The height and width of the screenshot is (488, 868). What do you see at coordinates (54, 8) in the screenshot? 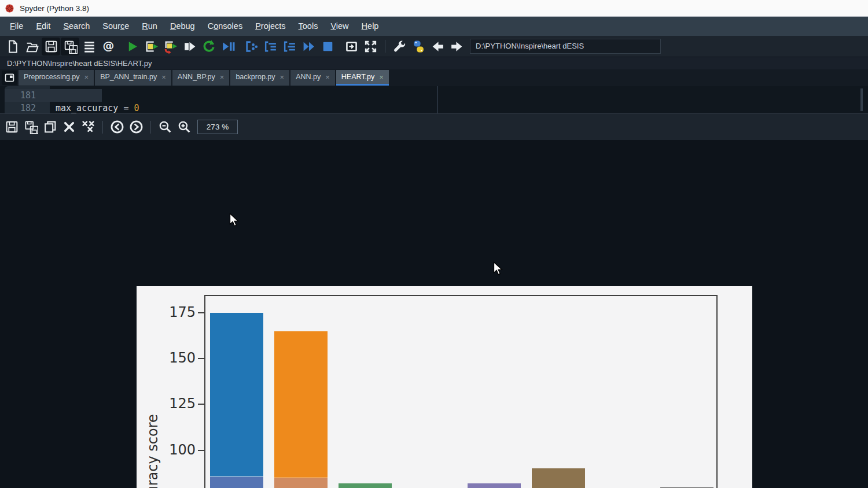
I see `window-title: Spyder (Python 3.8)` at bounding box center [54, 8].